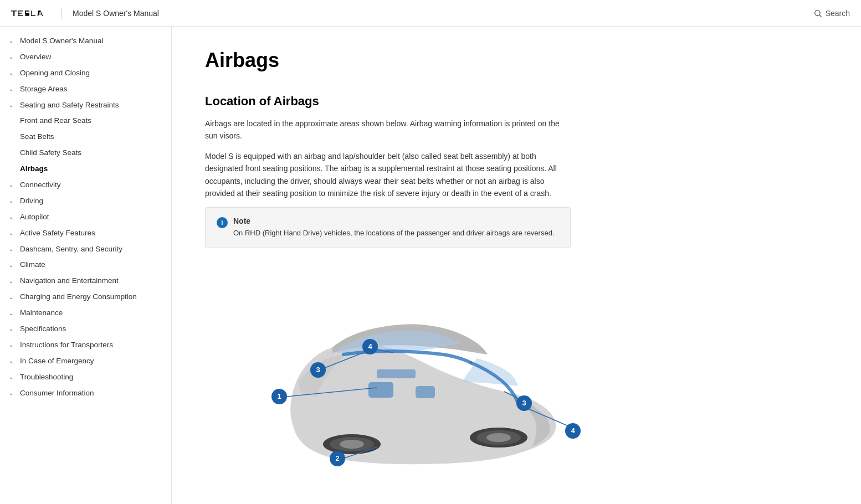 Image resolution: width=861 pixels, height=504 pixels. Describe the element at coordinates (85, 361) in the screenshot. I see `sidebar-item-emergency: ⌄ In Case of Emergency` at that location.